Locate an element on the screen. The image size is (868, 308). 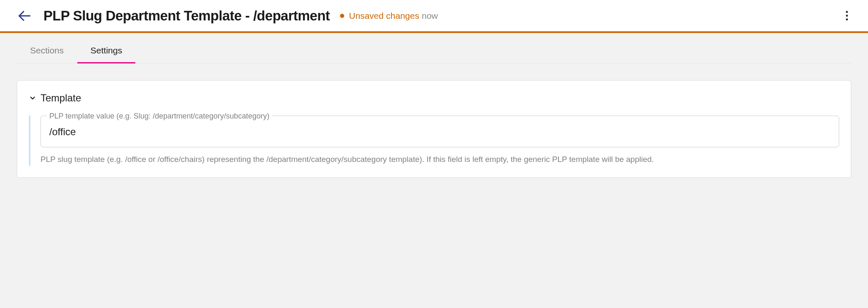
status-time: now is located at coordinates (430, 16).